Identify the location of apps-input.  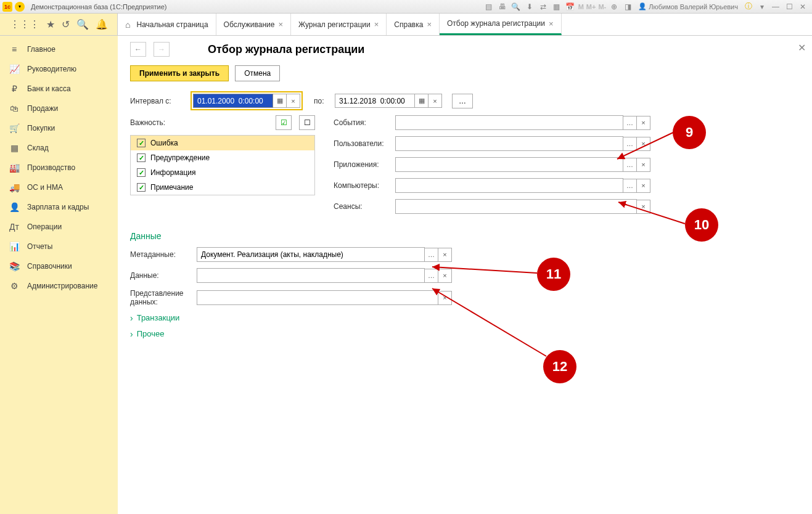
(509, 165).